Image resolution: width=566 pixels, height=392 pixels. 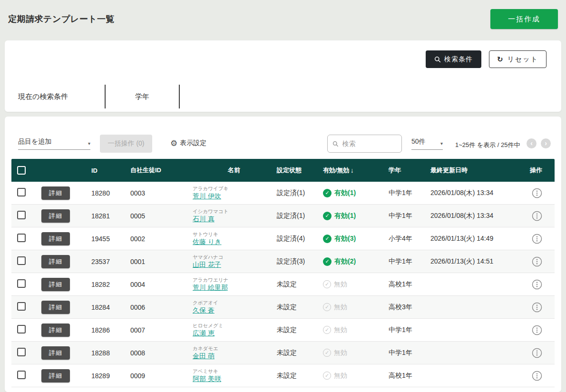 What do you see at coordinates (109, 193) in the screenshot?
I see `row-id: 18280` at bounding box center [109, 193].